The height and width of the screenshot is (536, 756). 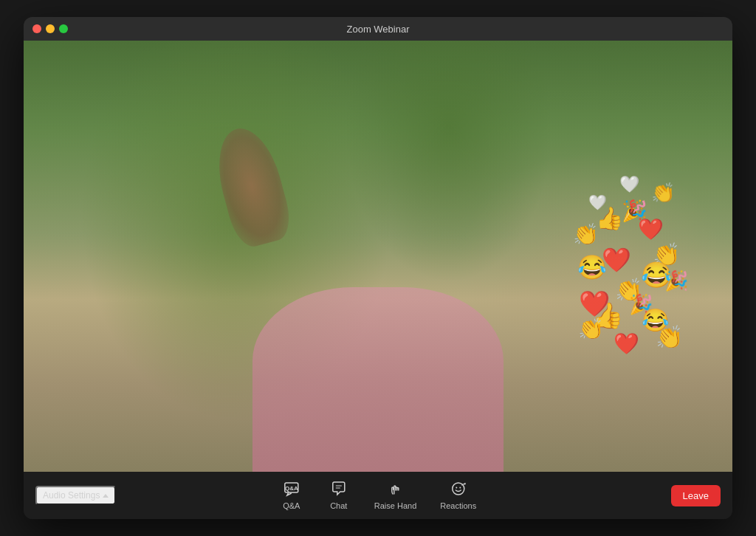 I want to click on reactions-button: Reactions, so click(x=458, y=495).